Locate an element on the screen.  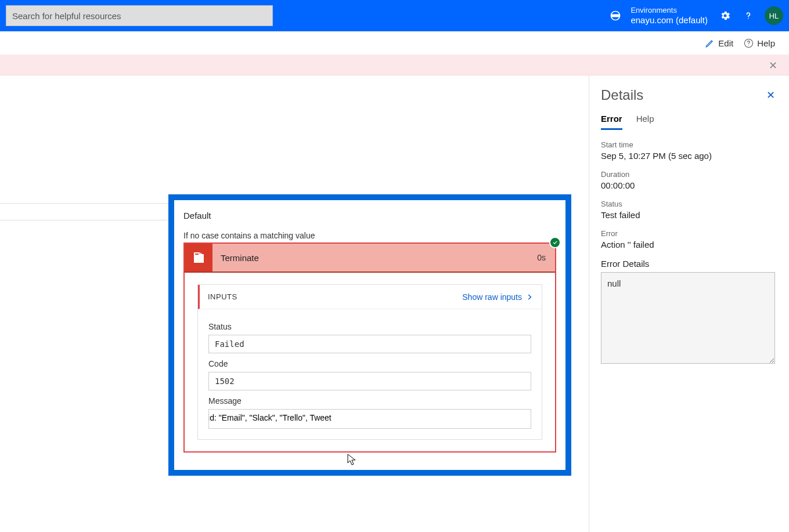
message-text: of the following values stupid: "Email",… is located at coordinates (270, 418).